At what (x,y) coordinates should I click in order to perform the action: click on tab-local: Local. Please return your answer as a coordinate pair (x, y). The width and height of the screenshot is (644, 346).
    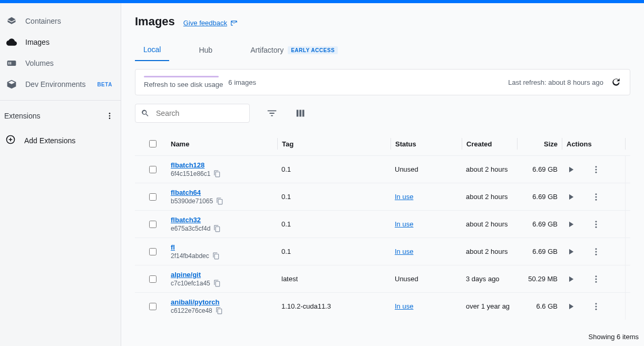
    Looking at the image, I should click on (152, 51).